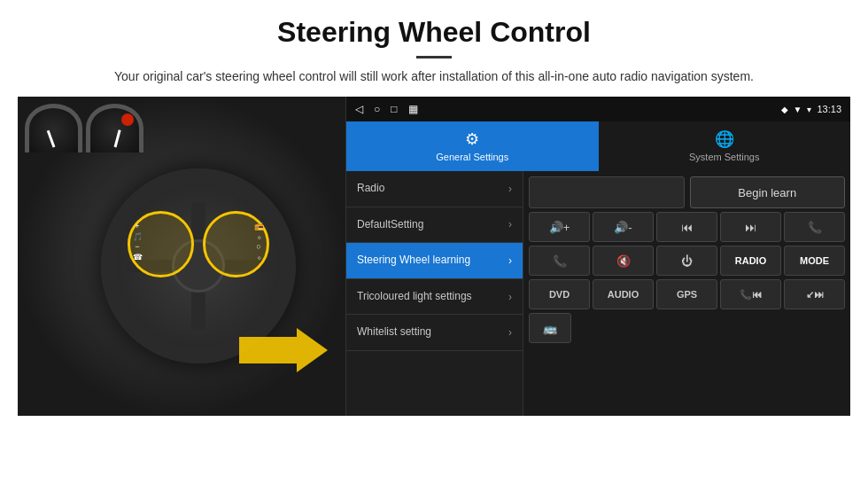 The height and width of the screenshot is (500, 868). I want to click on mode-label: MODE, so click(815, 261).